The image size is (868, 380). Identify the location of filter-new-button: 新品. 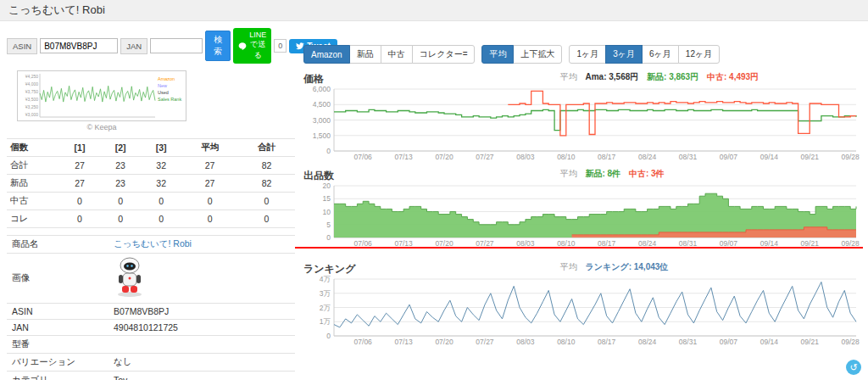
(365, 54).